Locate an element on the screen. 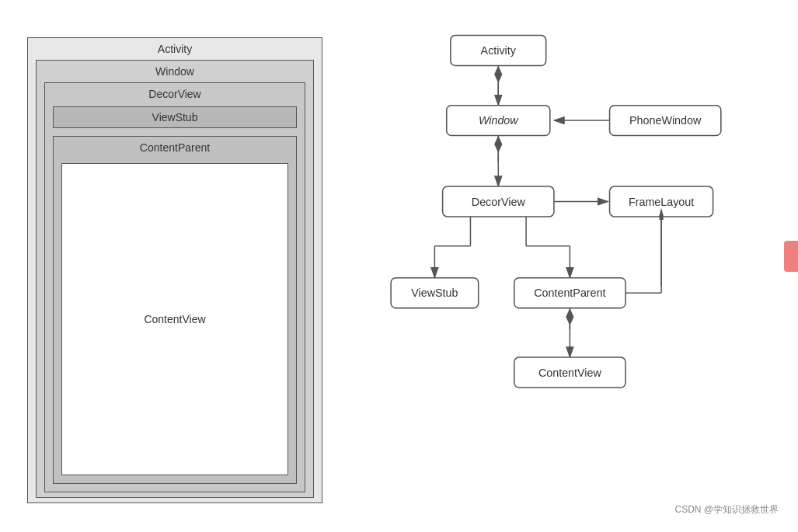  red-tab is located at coordinates (791, 256).